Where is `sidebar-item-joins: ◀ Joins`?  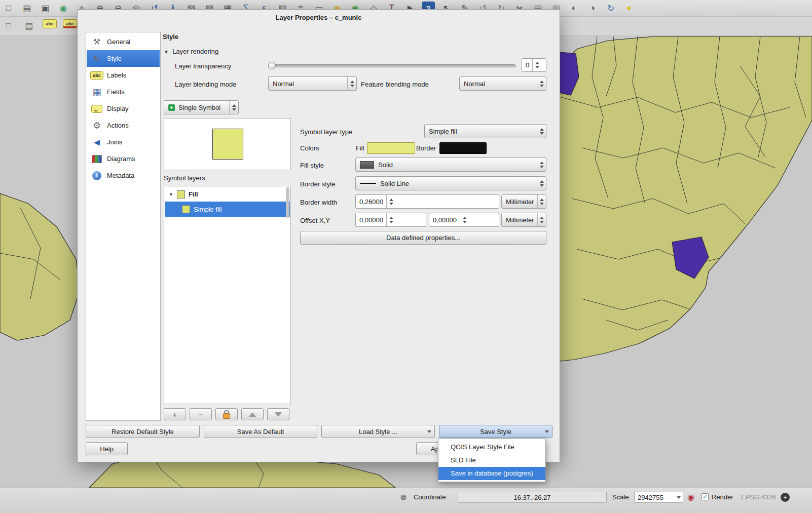
sidebar-item-joins: ◀ Joins is located at coordinates (123, 142).